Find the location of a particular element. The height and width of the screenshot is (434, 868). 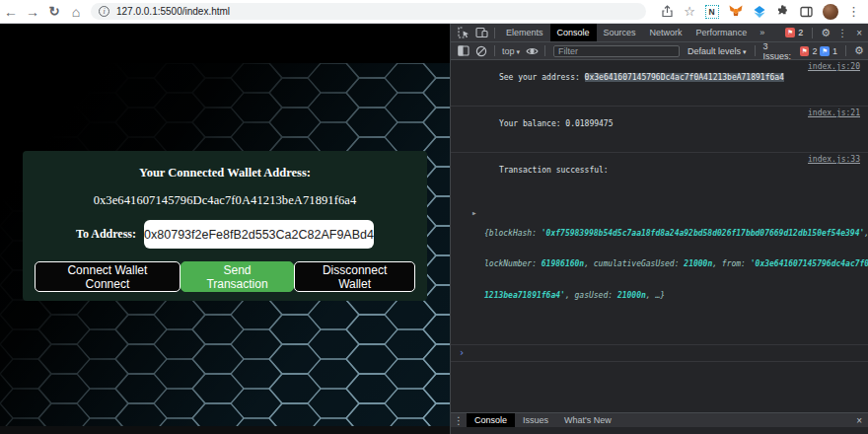

issue-error-flag-icon: ⚑ is located at coordinates (805, 51).